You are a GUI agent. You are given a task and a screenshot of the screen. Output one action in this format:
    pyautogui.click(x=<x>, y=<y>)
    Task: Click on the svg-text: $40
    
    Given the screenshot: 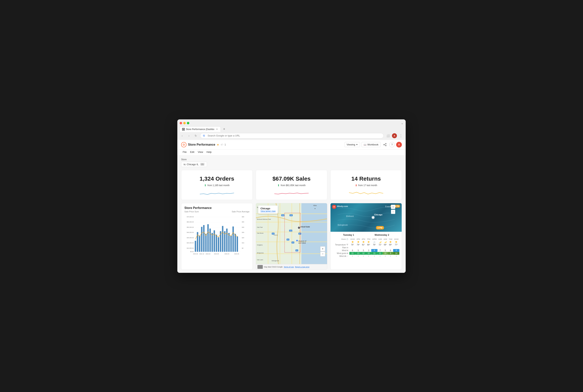 What is the action you would take?
    pyautogui.click(x=243, y=227)
    